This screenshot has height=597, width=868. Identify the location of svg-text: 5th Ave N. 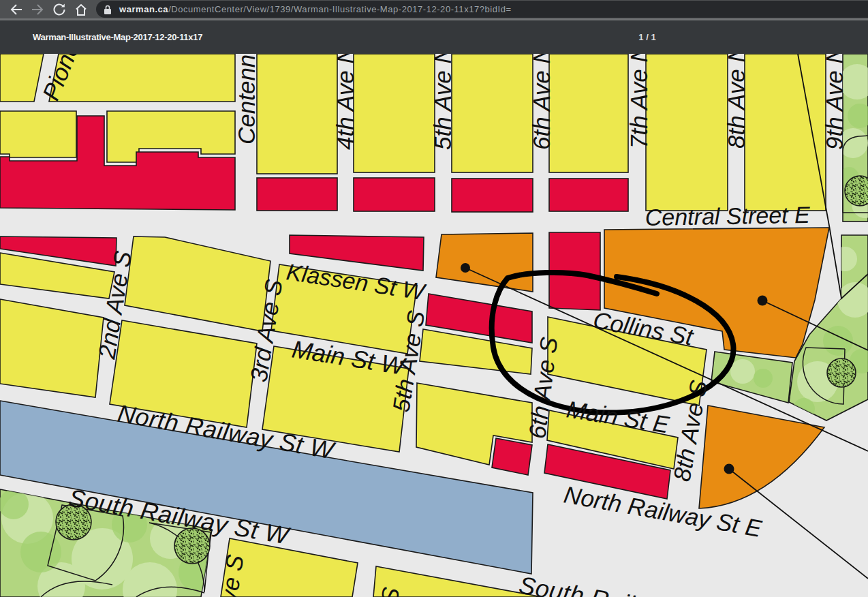
(443, 102).